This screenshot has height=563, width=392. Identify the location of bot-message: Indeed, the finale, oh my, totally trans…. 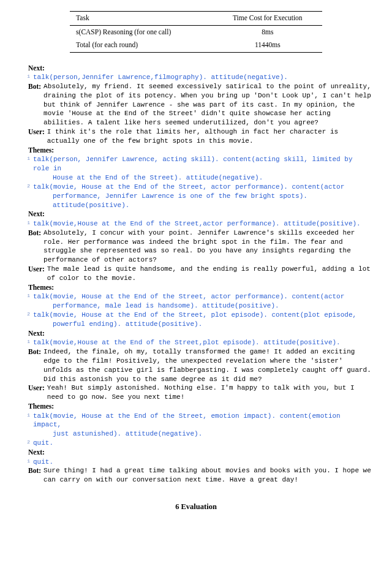
(207, 365).